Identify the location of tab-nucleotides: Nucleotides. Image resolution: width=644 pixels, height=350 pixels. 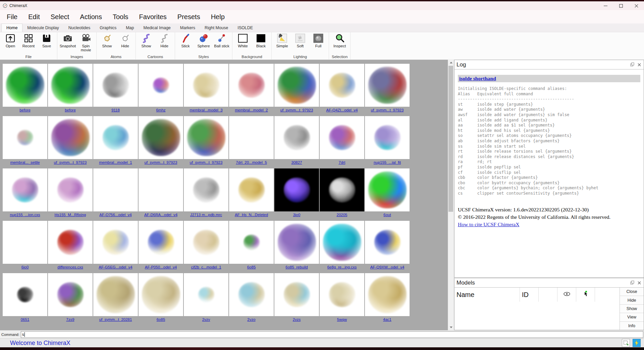
(79, 28).